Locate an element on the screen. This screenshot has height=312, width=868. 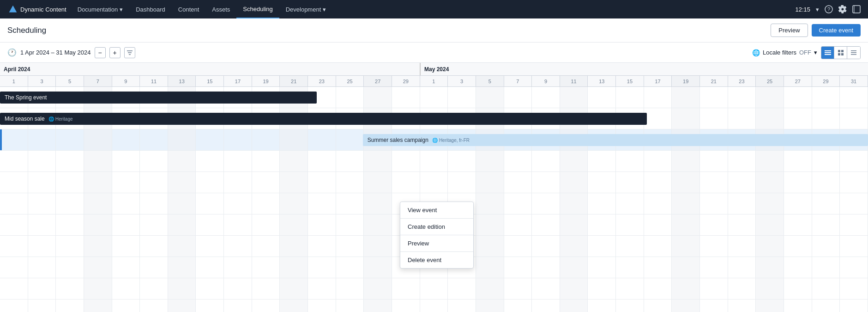
month-header: April 2024 May 2024 is located at coordinates (434, 69).